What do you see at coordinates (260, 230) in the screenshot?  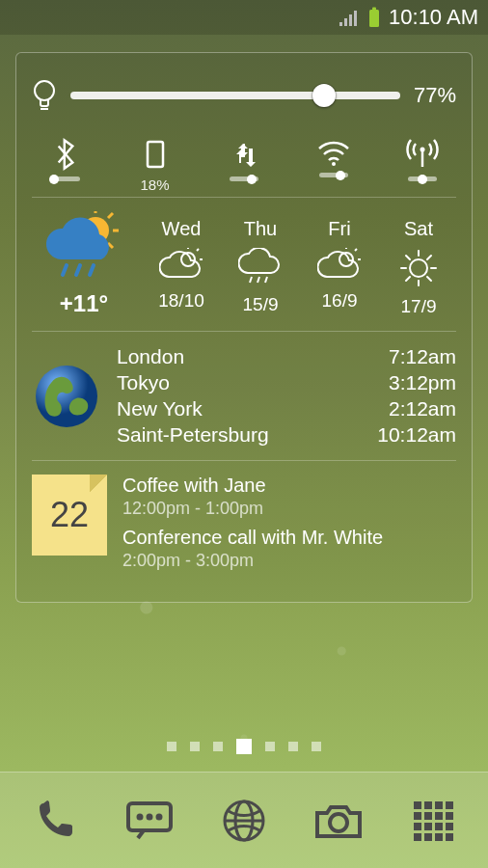 I see `day-name: Thu` at bounding box center [260, 230].